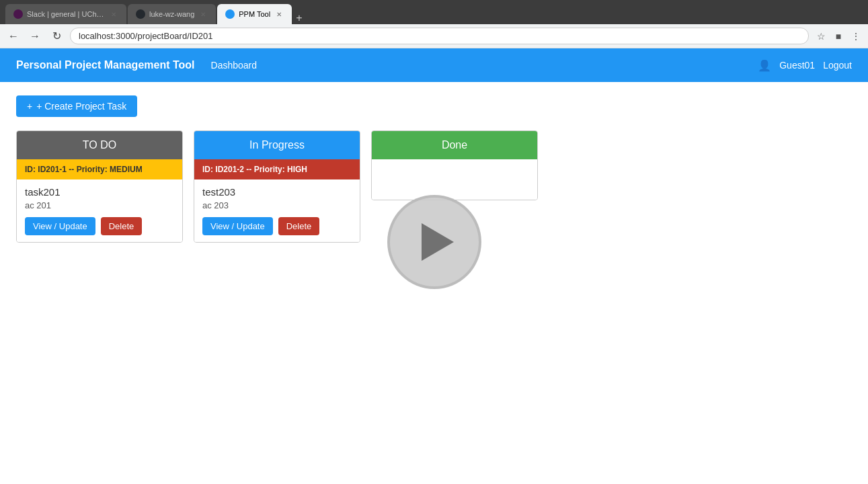  I want to click on nav-left: Personal Project Management Tool Dashboa…, so click(136, 65).